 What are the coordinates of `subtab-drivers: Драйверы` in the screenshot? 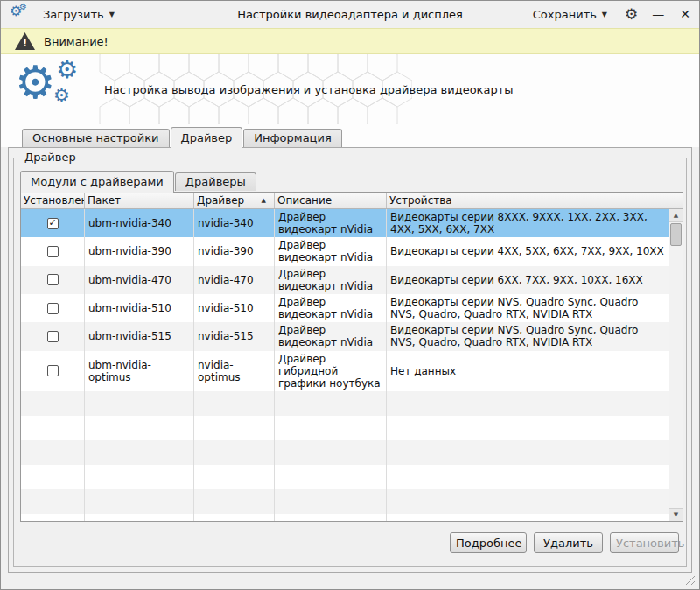 It's located at (215, 182).